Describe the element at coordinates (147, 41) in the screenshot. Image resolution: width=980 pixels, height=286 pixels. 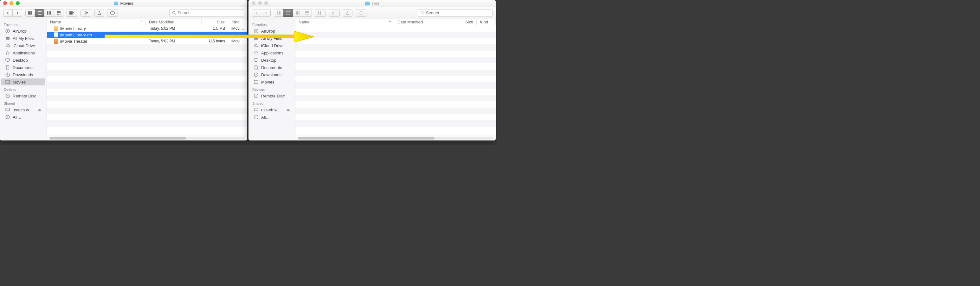
I see `table-row: iMovie Theater Today, 5:02 PM 115 bytes …` at that location.